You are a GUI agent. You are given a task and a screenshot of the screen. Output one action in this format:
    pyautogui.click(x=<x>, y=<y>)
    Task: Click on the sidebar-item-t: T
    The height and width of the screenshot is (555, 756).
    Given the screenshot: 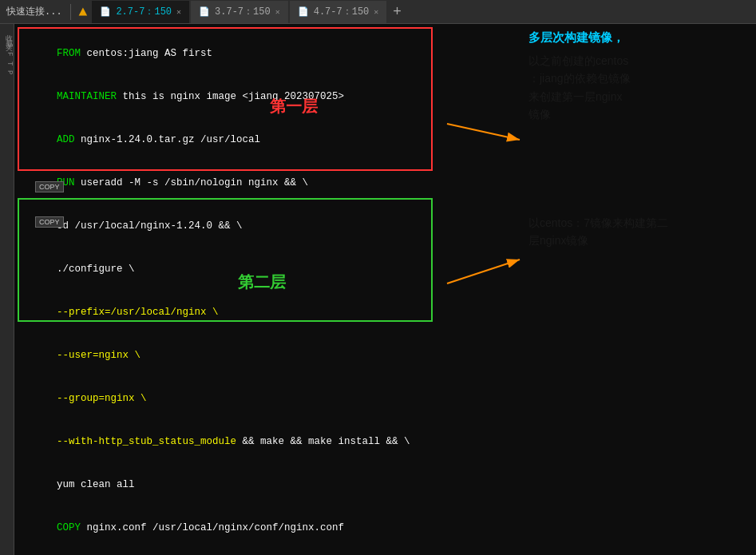 What is the action you would take?
    pyautogui.click(x=7, y=64)
    